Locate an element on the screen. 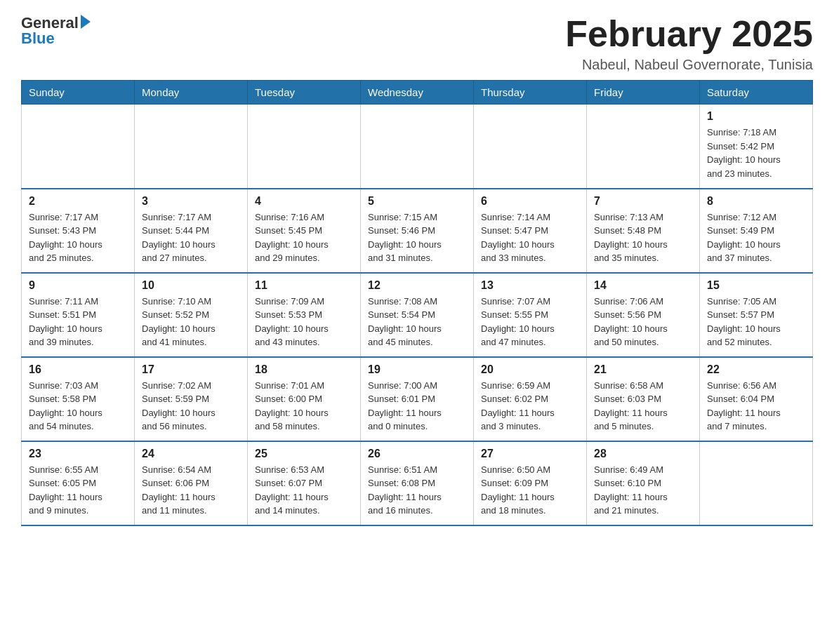 This screenshot has height=644, width=834. day-number: 16 is located at coordinates (78, 370).